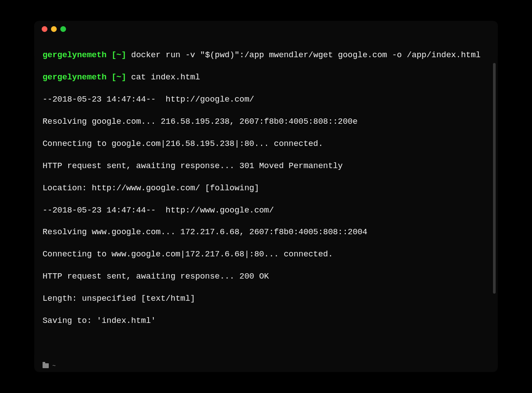 Image resolution: width=532 pixels, height=393 pixels. Describe the element at coordinates (266, 29) in the screenshot. I see `titlebar` at that location.